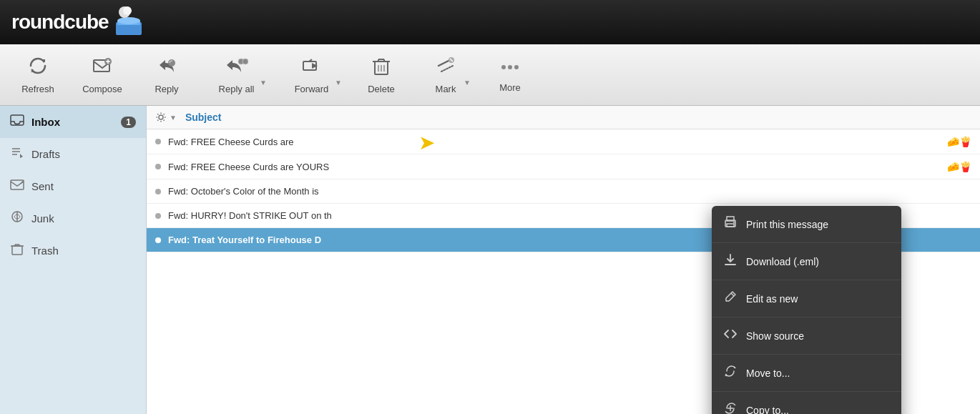  What do you see at coordinates (787, 225) in the screenshot?
I see `menu-print-label: Print this message` at bounding box center [787, 225].